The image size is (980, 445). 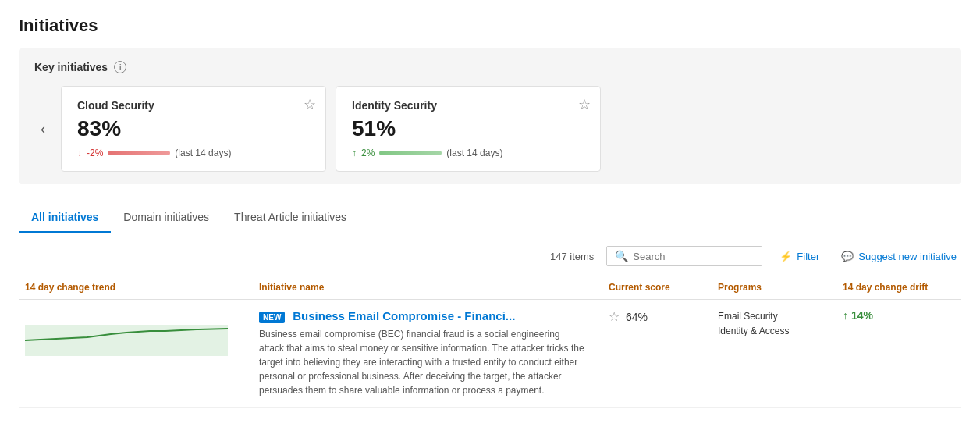 I want to click on drift-cell: ↑ 14%, so click(x=899, y=315).